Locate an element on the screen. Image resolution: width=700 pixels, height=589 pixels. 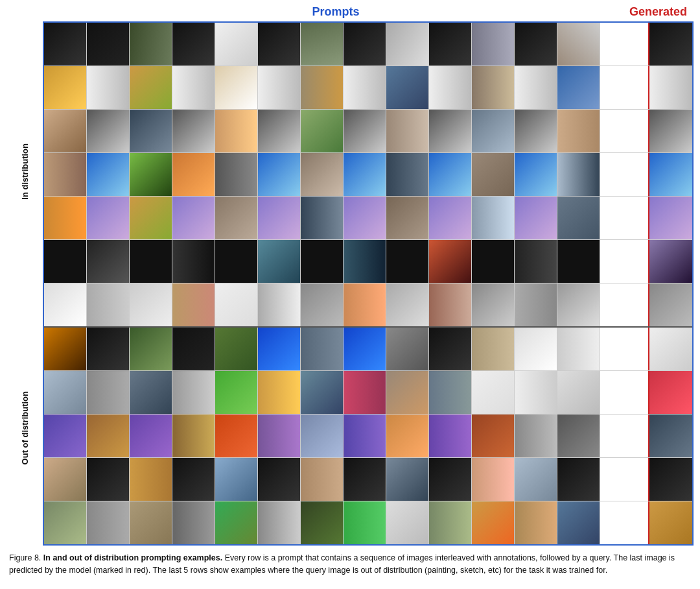
in-distribution-label: In distribution is located at coordinates (25, 171).